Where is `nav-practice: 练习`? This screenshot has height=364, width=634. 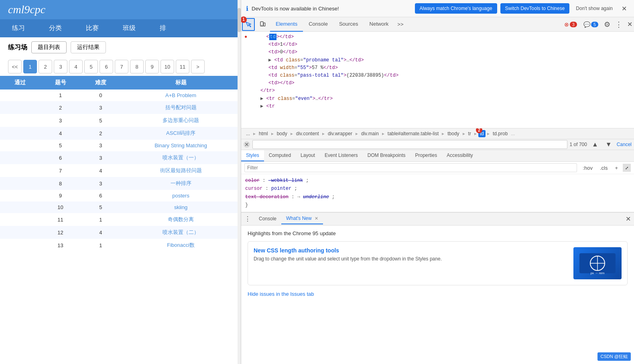 nav-practice: 练习 is located at coordinates (18, 28).